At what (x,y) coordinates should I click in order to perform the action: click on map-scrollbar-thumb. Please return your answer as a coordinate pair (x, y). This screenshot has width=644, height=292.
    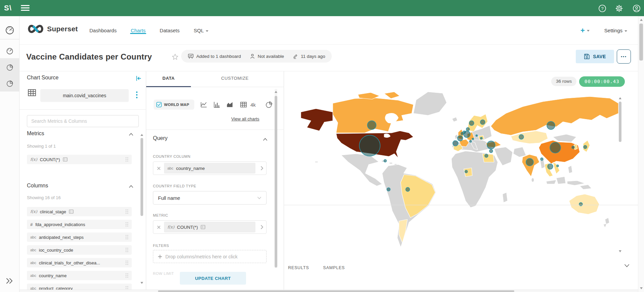
    Looking at the image, I should click on (620, 122).